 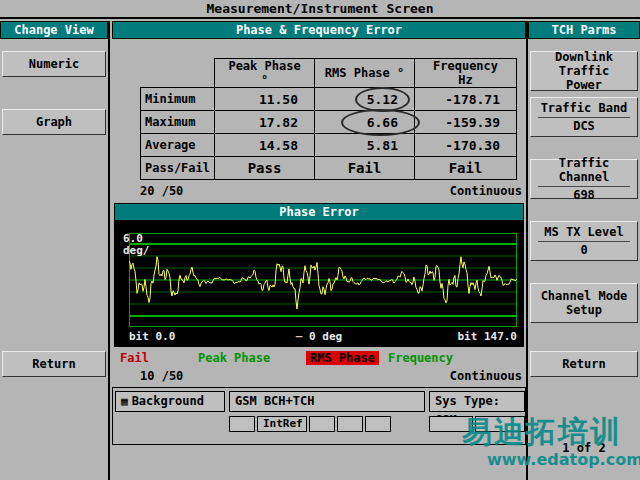 I want to click on table-row-maximum: Maximum 17.82 6.66 -159.39, so click(x=329, y=122).